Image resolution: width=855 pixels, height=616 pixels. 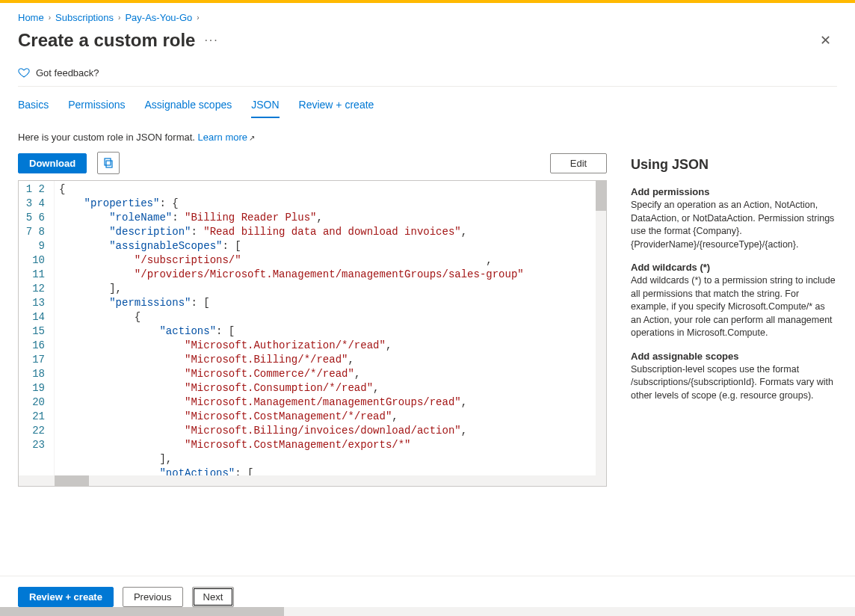 What do you see at coordinates (734, 307) in the screenshot?
I see `help-sec-1-body: Add wildcards (*) to a permission string…` at bounding box center [734, 307].